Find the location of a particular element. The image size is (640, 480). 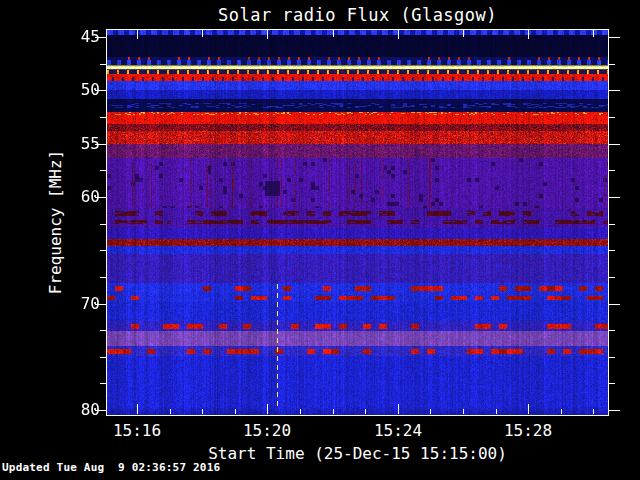

y-axis-title: Frequency [MHz] is located at coordinates (56, 222).